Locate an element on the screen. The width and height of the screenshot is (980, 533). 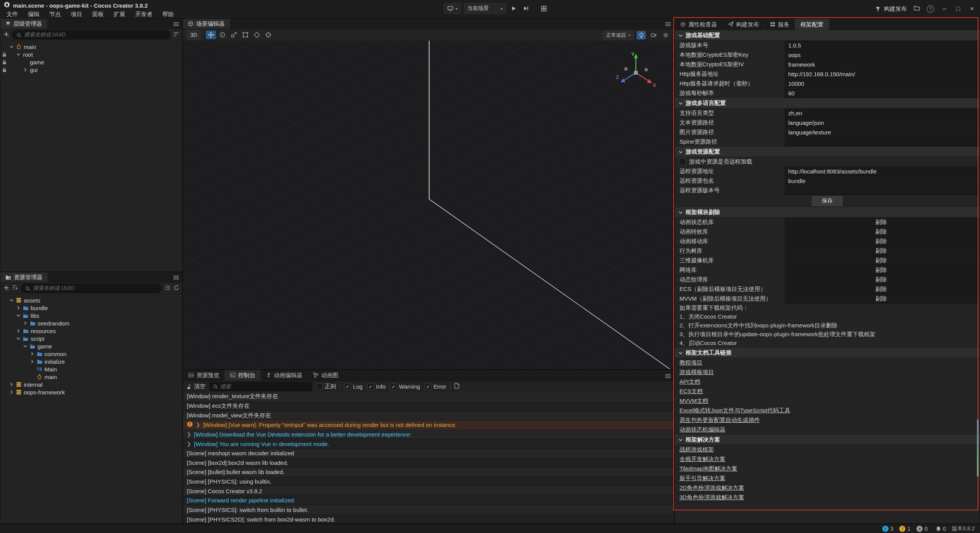
expand-chevron-icon: ❯ is located at coordinates (189, 434).